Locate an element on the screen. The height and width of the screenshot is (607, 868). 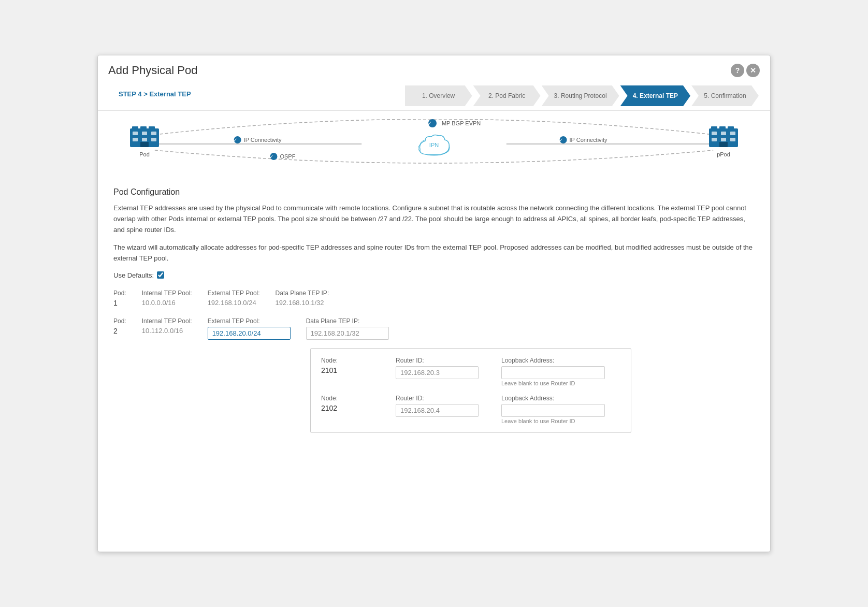
pod2-external-col: External TEP Pool: is located at coordinates (249, 328).